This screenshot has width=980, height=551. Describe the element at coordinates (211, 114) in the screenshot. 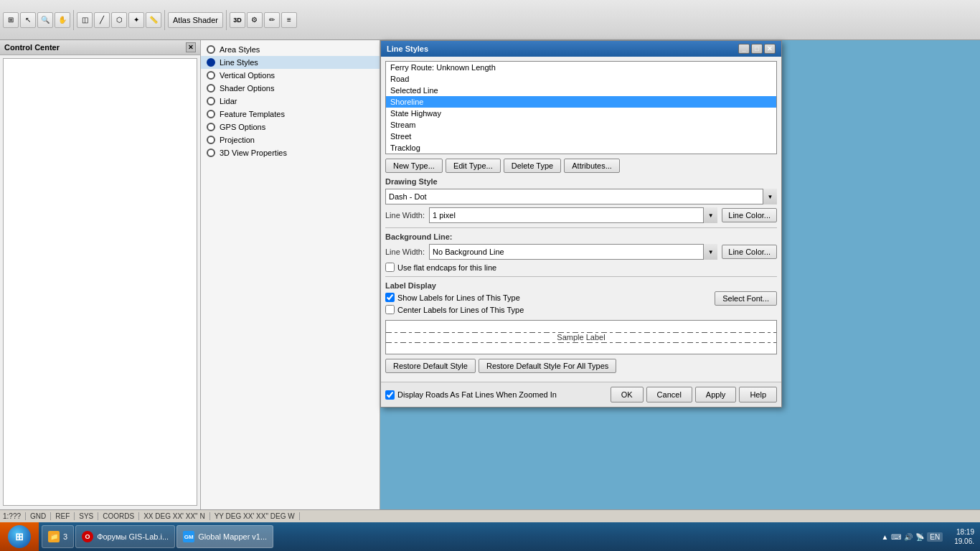

I see `radio-feature-templates` at that location.